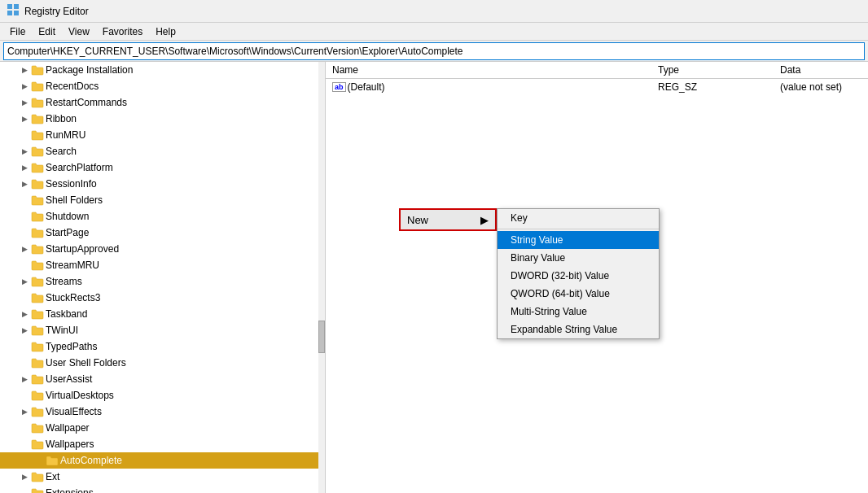  Describe the element at coordinates (24, 444) in the screenshot. I see `expand-arrow-wallpapers` at that location.